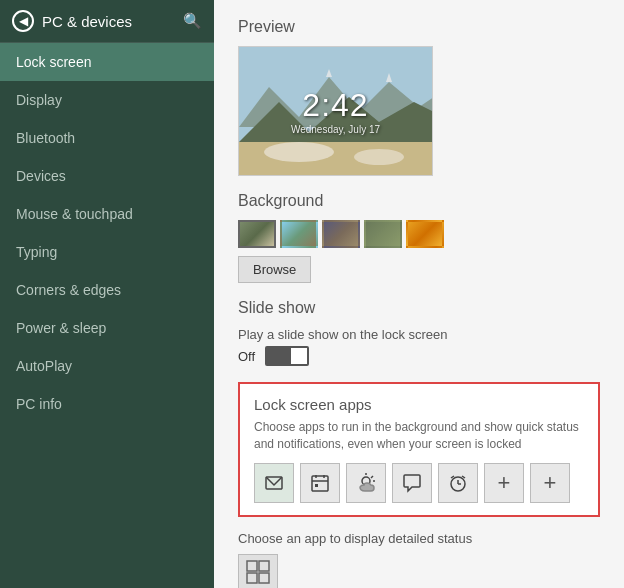 This screenshot has height=588, width=624. What do you see at coordinates (274, 270) in the screenshot?
I see `browse-button: Browse` at bounding box center [274, 270].